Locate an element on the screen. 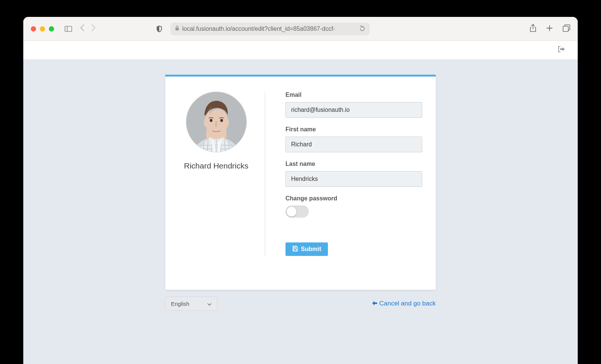 The width and height of the screenshot is (601, 364). save-icon is located at coordinates (295, 249).